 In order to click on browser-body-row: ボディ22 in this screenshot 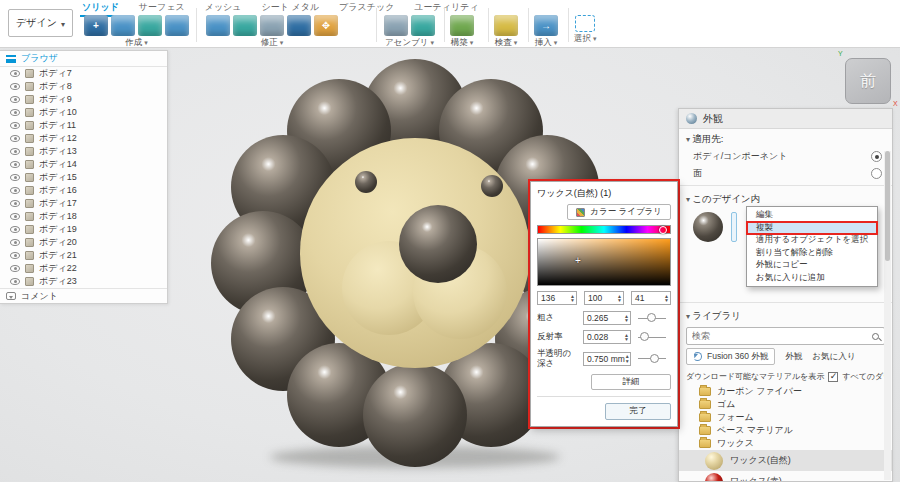, I will do `click(84, 268)`.